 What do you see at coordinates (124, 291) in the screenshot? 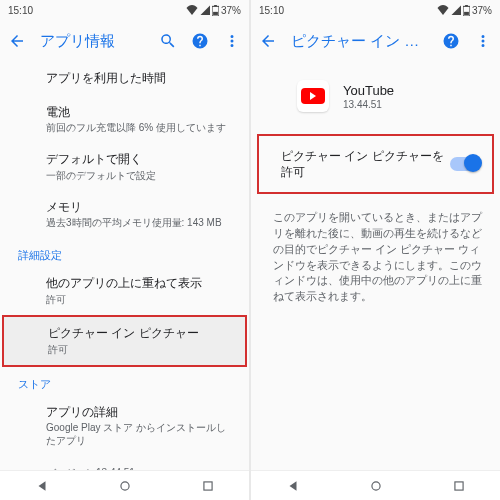
I see `row-overlay: 他のアプリの上に重ねて表示許可` at bounding box center [124, 291].